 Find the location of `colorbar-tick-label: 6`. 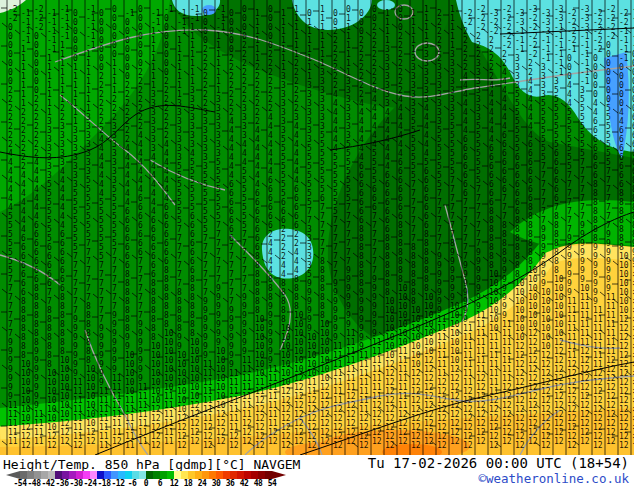

colorbar-tick-label: 6 is located at coordinates (160, 484).